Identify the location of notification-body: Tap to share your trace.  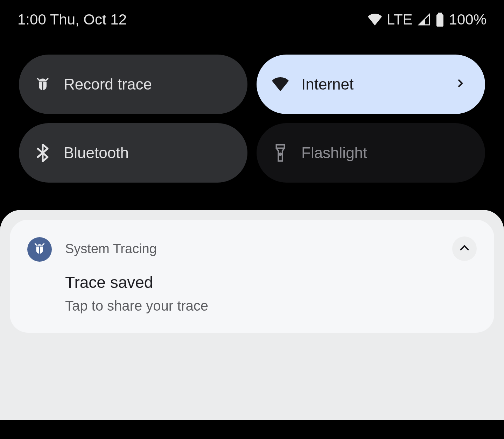
(271, 306).